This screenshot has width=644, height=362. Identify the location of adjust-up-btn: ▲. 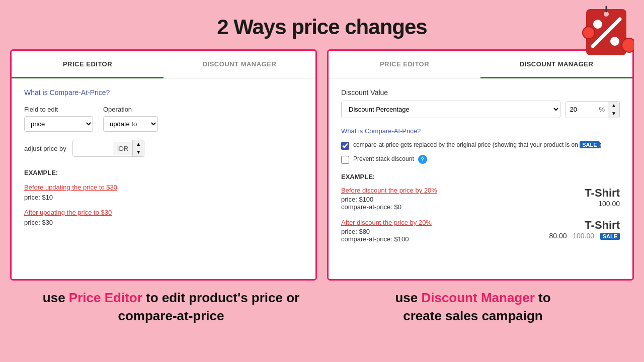
(138, 144).